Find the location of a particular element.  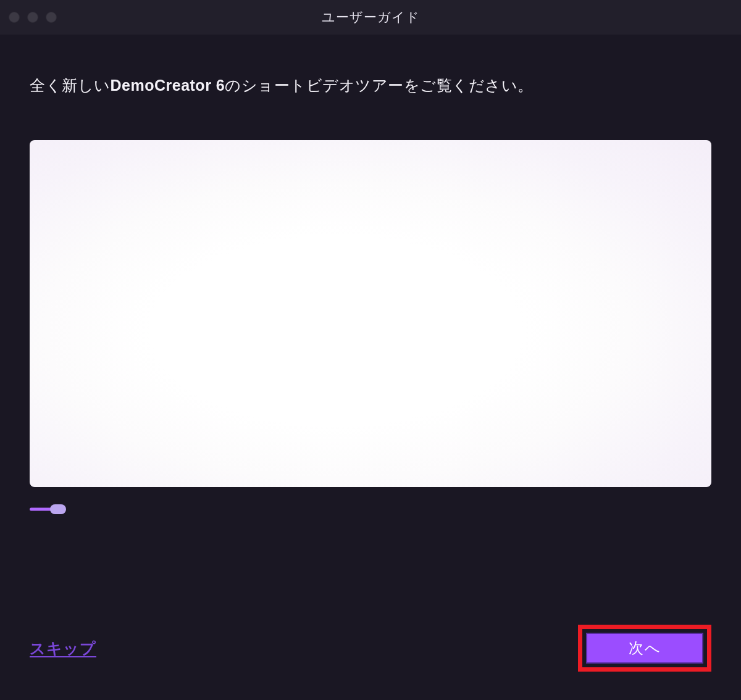

headline-post: のショートビデオツアーをご覧ください。 is located at coordinates (379, 85).